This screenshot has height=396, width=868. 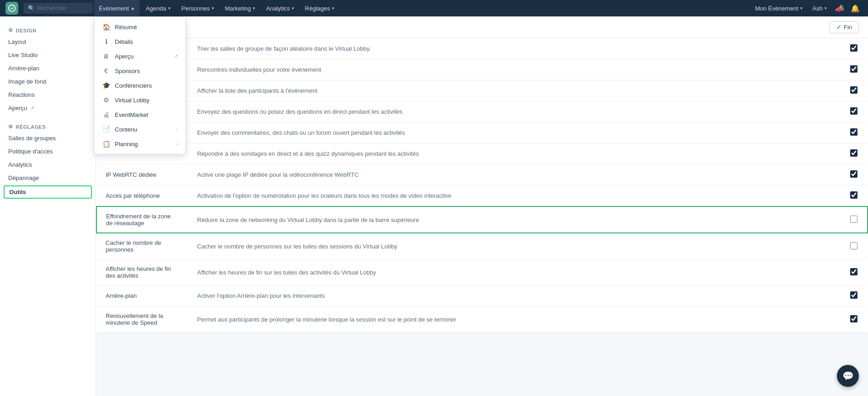 I want to click on dropdown-details: ℹ Détails, so click(x=140, y=42).